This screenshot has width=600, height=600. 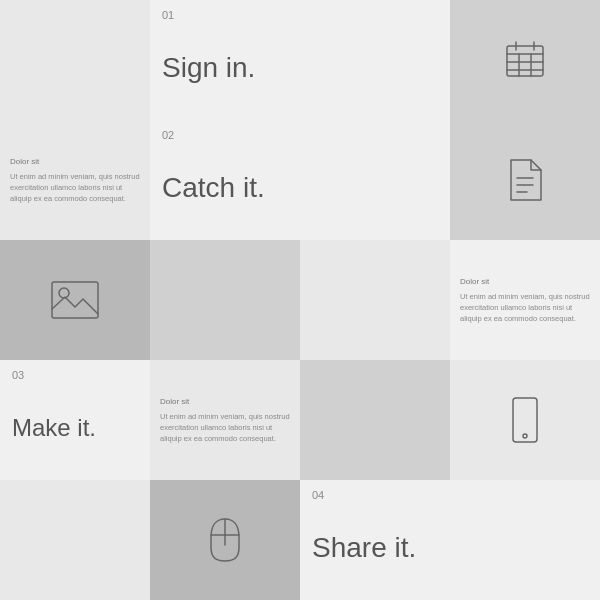 I want to click on step2-number: 02, so click(x=168, y=136).